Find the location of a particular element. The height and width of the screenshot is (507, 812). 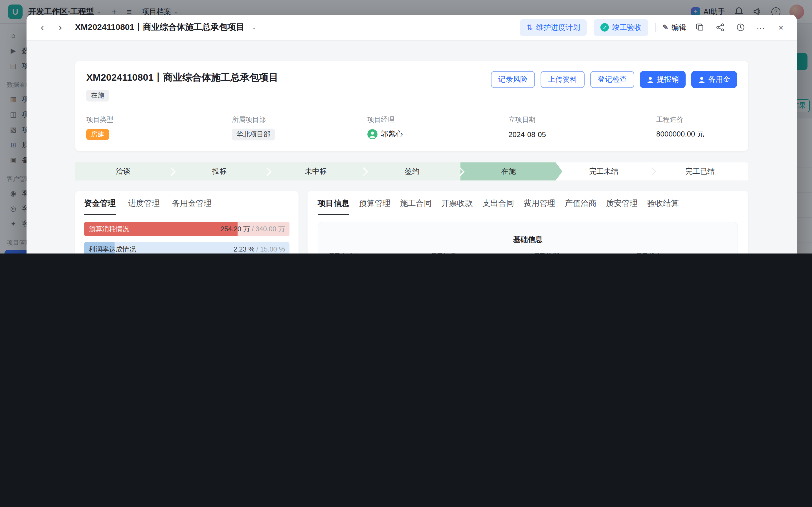

tab: 资金管理 is located at coordinates (100, 207).